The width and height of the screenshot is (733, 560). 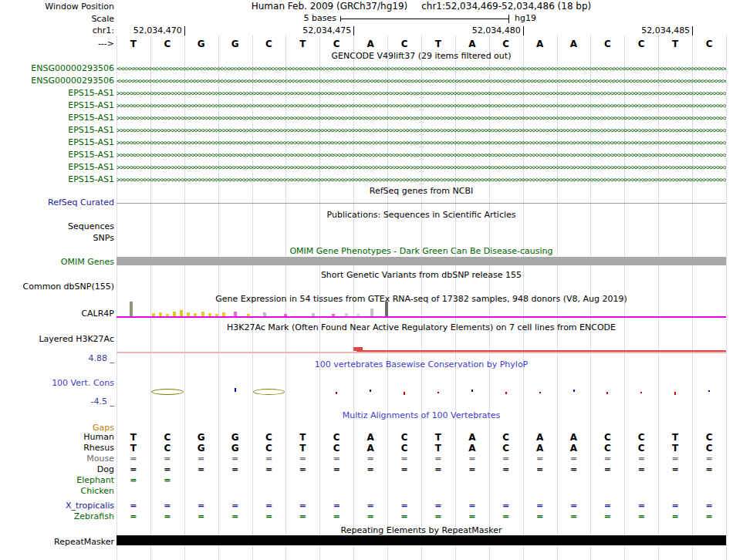 I want to click on ruler-coordinate: 52,034,470, so click(x=157, y=31).